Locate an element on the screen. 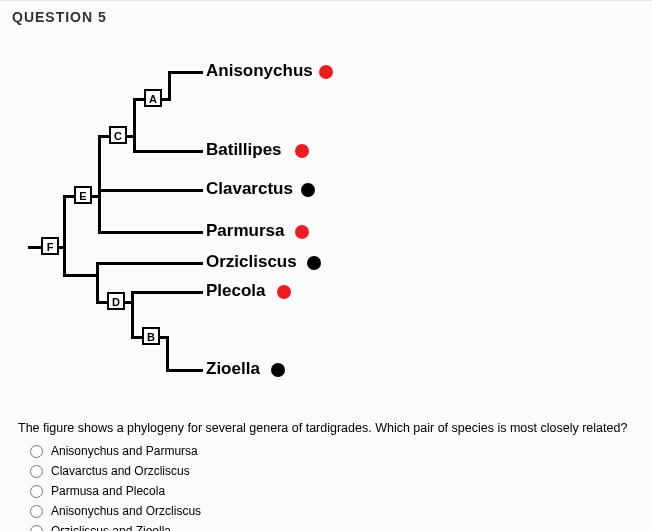  option-row: Orzicliscus and Zioella is located at coordinates (341, 526).